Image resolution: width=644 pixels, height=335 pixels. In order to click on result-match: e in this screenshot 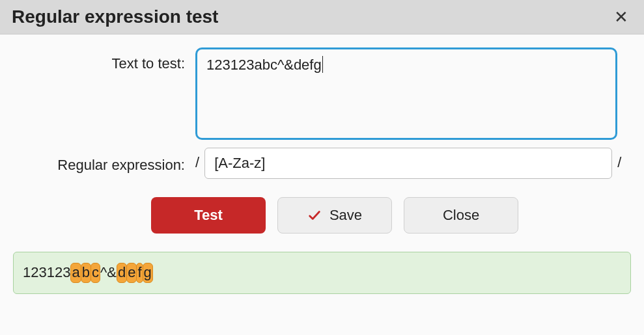, I will do `click(132, 273)`.